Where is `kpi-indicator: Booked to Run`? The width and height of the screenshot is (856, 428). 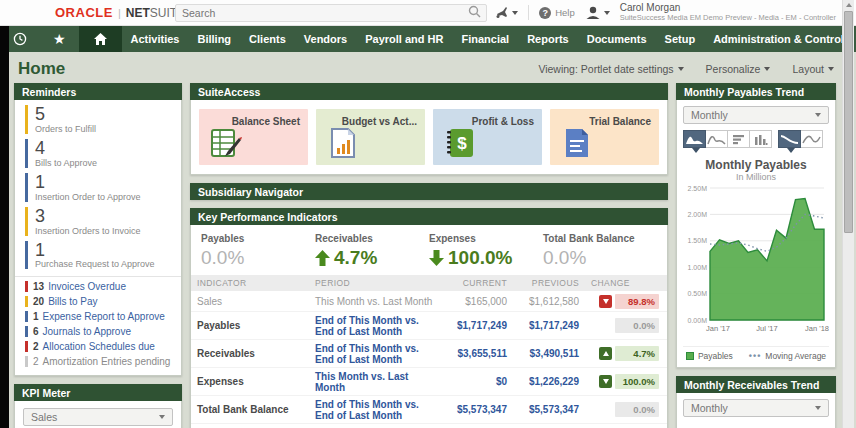 kpi-indicator: Booked to Run is located at coordinates (250, 426).